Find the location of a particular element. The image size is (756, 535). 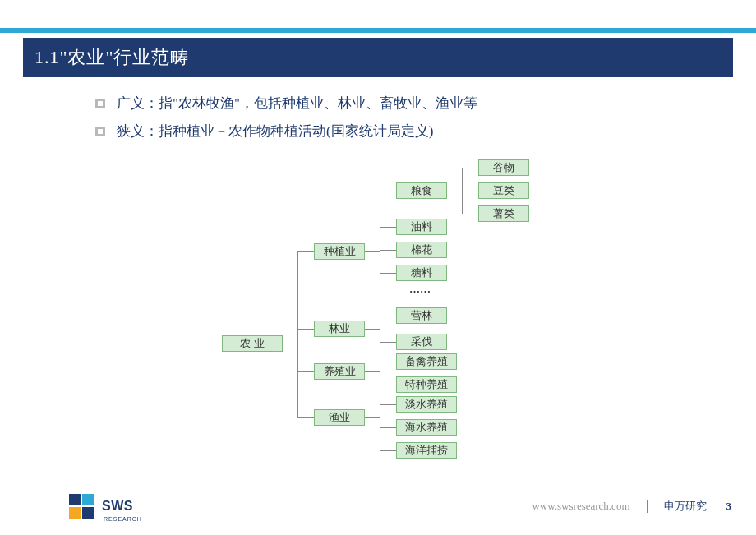

node-freshwater: 淡水养殖 is located at coordinates (426, 404).